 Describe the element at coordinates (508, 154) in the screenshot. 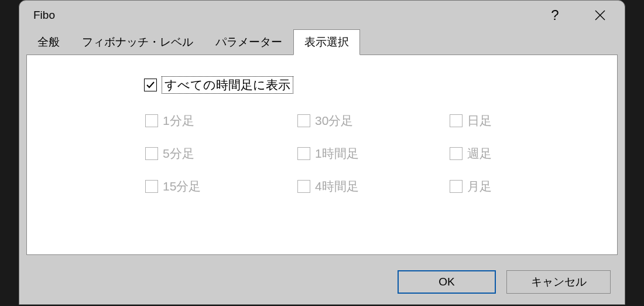

I see `timeframe-w1: 週足` at that location.